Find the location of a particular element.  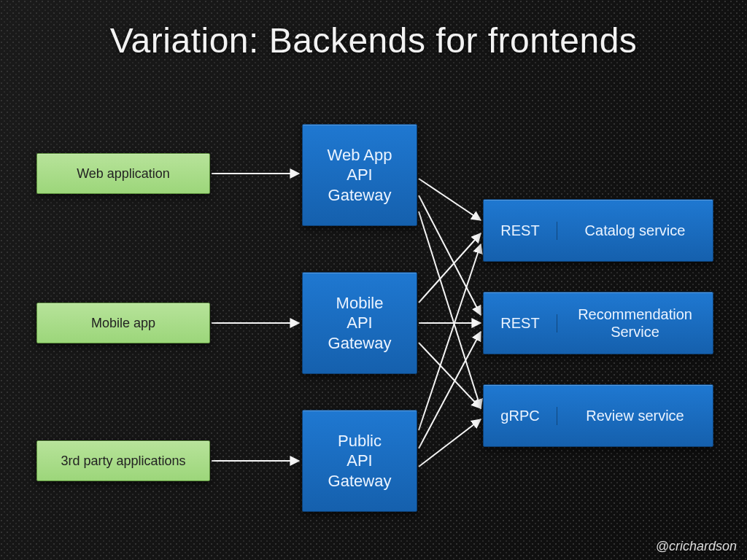

arrow-webgw-to-review is located at coordinates (449, 310).